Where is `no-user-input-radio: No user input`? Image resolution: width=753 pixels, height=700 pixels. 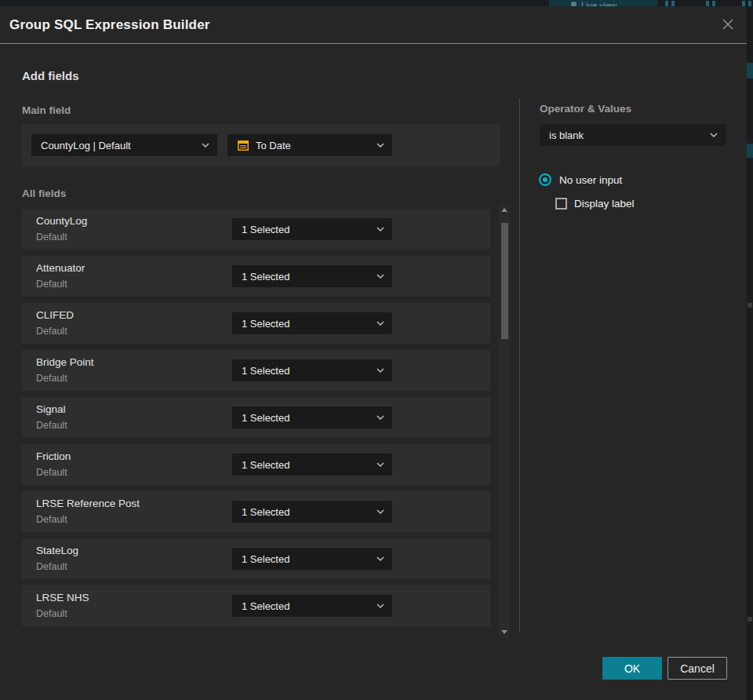
no-user-input-radio: No user input is located at coordinates (580, 180).